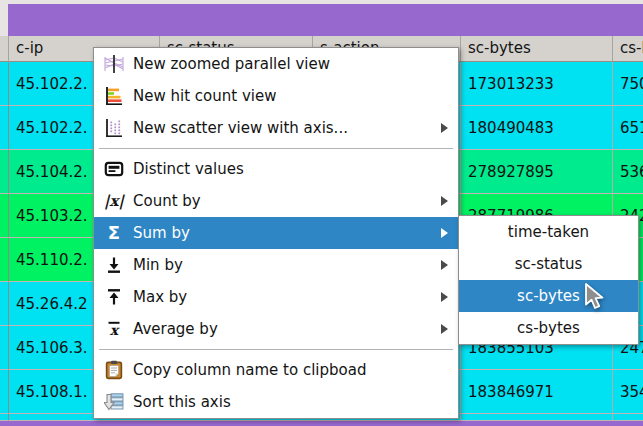 This screenshot has height=426, width=643. What do you see at coordinates (114, 329) in the screenshot?
I see `average-by-icon: x` at bounding box center [114, 329].